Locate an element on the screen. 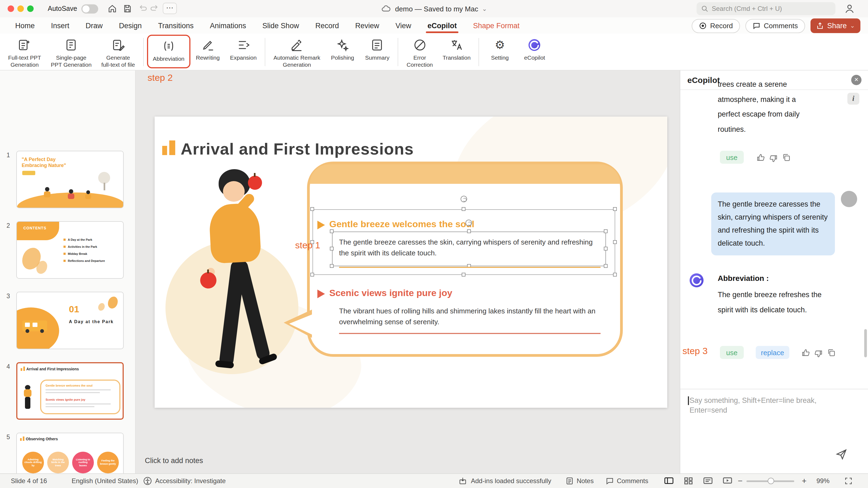  slide-thumbnail-4: Arrival and First Impressions Gentle bre… is located at coordinates (70, 391).